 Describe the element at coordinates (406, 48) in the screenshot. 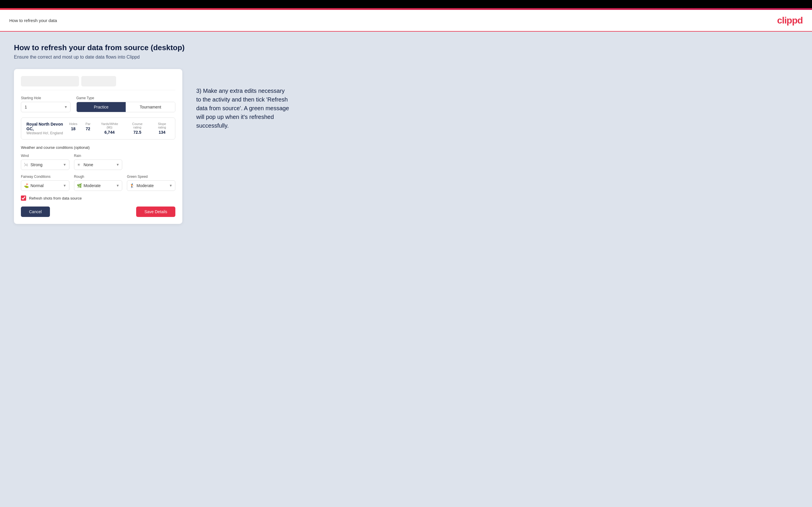

I see `page-title: How to refresh your data from source (de…` at that location.